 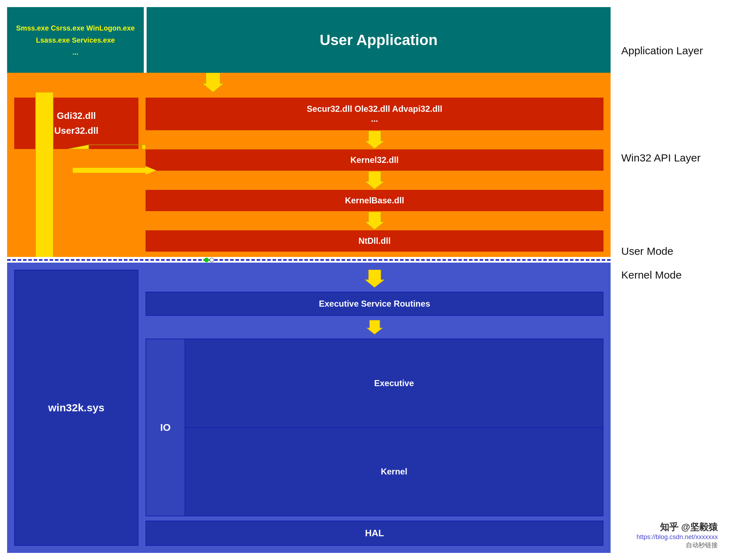 What do you see at coordinates (378, 40) in the screenshot?
I see `user-application-label: User Application` at bounding box center [378, 40].